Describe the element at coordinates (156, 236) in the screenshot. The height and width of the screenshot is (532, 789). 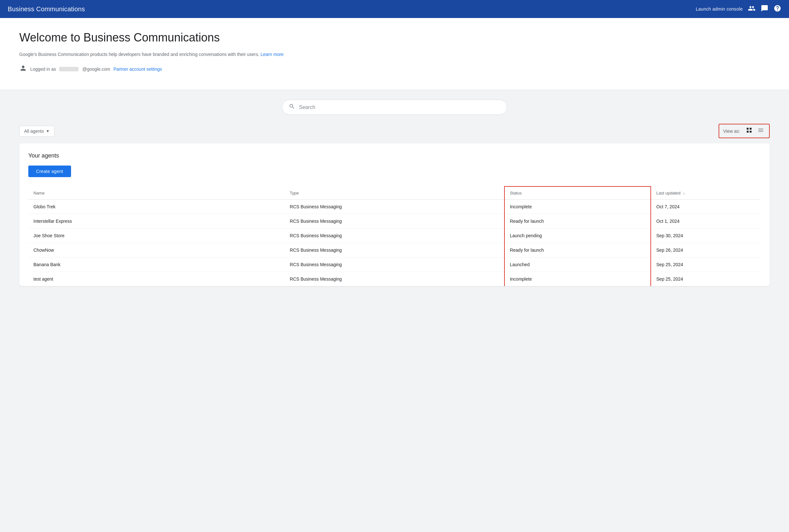
I see `cell-name: Joe Shoe Store` at that location.